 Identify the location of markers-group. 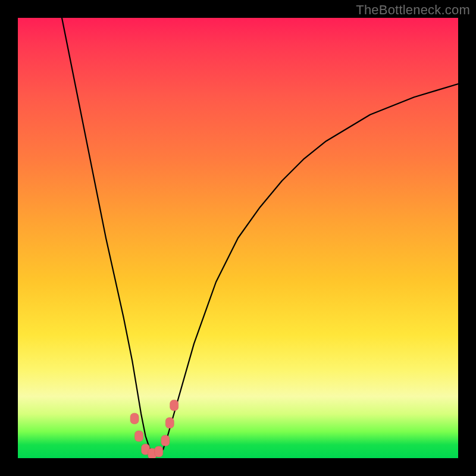
(155, 429).